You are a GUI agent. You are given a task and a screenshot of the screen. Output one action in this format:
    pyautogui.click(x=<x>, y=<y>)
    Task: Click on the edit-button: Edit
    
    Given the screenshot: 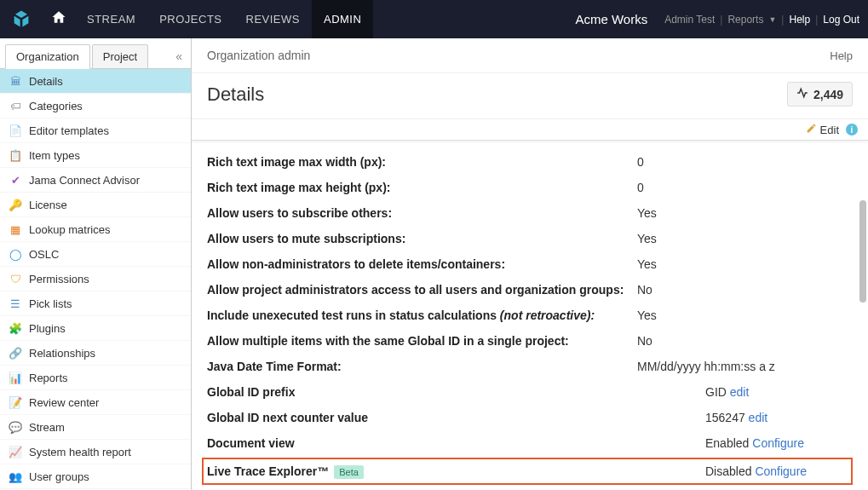 What is the action you would take?
    pyautogui.click(x=823, y=130)
    